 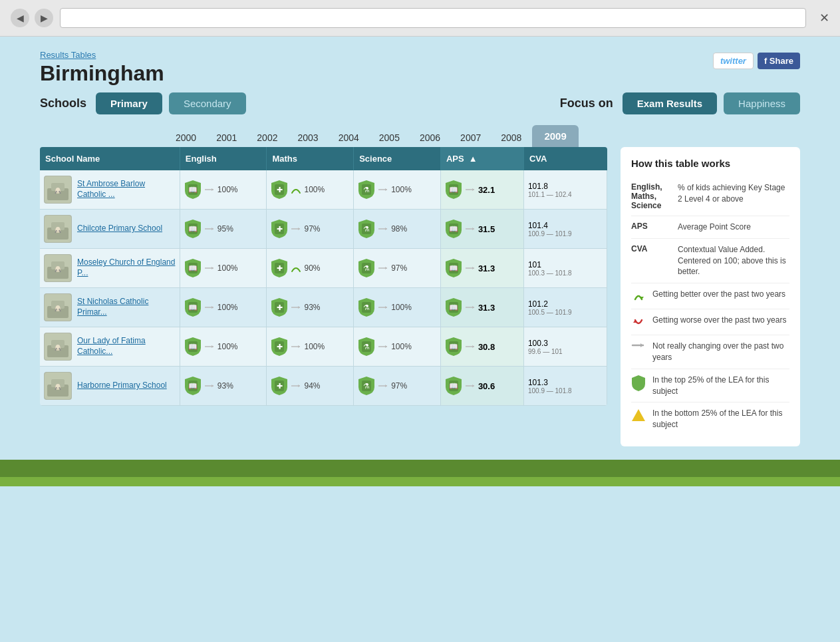 I want to click on url-bar, so click(x=433, y=18).